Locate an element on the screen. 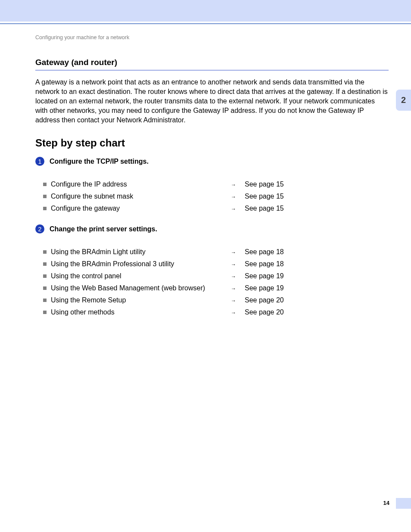 This screenshot has width=411, height=532. item-label: Using the Web Based Management (web brow… is located at coordinates (135, 288).